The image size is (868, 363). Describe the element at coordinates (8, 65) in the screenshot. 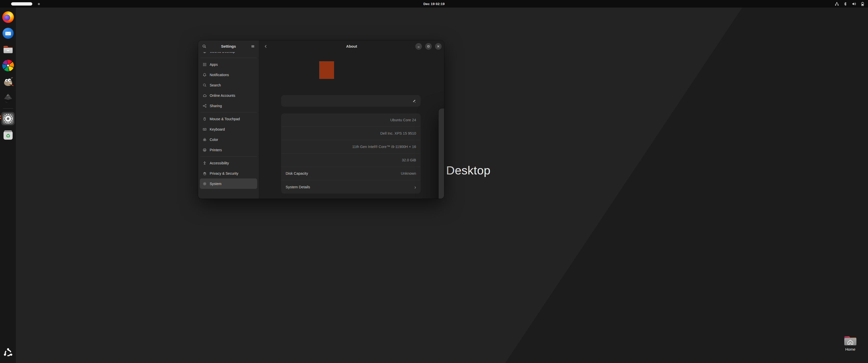

I see `color-wheel-icon` at that location.